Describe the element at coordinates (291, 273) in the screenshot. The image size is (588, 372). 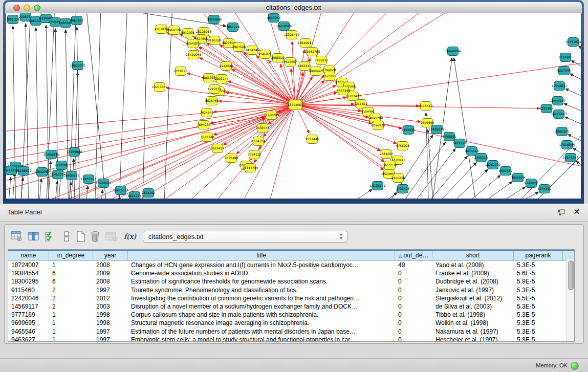
I see `table-row: 1938455462009Genome-wide association stu…` at that location.